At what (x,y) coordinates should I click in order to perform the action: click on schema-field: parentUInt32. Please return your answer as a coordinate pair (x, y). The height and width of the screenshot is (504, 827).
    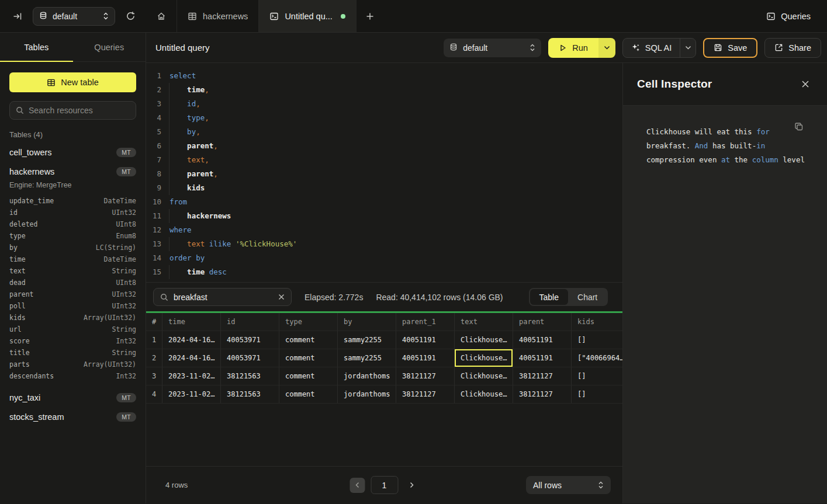
    Looking at the image, I should click on (72, 294).